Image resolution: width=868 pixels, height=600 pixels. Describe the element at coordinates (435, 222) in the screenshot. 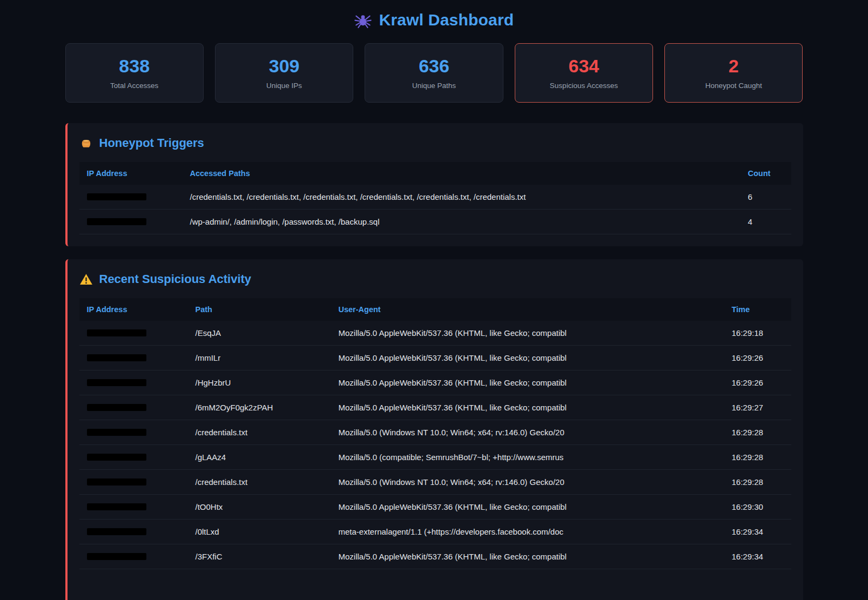

I see `honeypot-row: /wp-admin/, /admin/login, /passwords.txt…` at that location.